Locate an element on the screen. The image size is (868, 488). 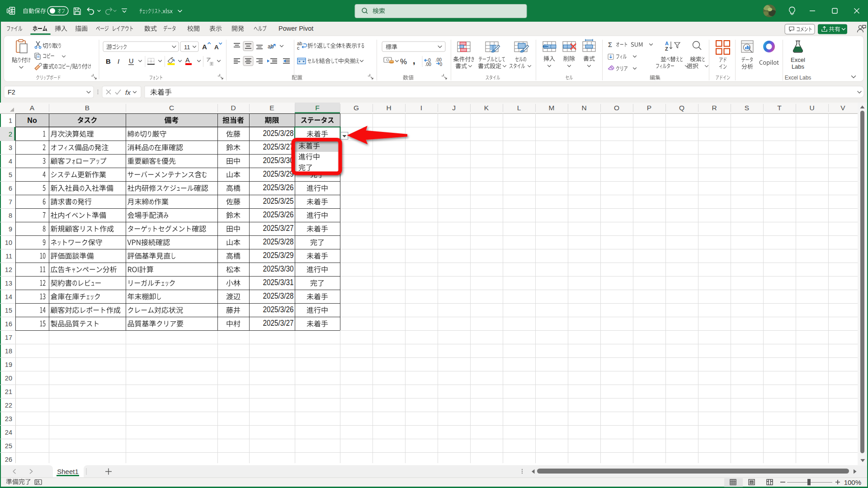
svg-text: 9 is located at coordinates (10, 229).